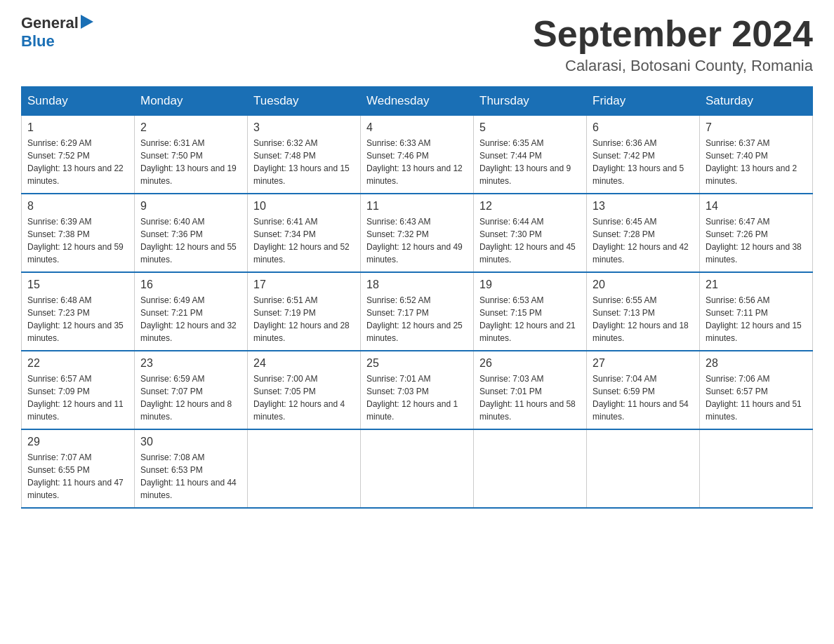 The width and height of the screenshot is (834, 644). Describe the element at coordinates (673, 66) in the screenshot. I see `location-subtitle: Calarasi, Botosani County, Romania` at that location.